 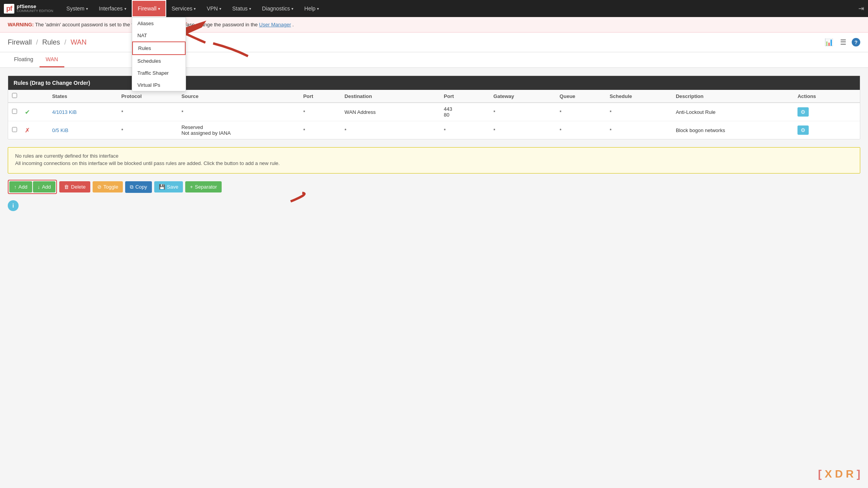 I want to click on breadcrumb-area: Firewall / Rules / WAN 📊 ☰ ?, so click(x=434, y=43).